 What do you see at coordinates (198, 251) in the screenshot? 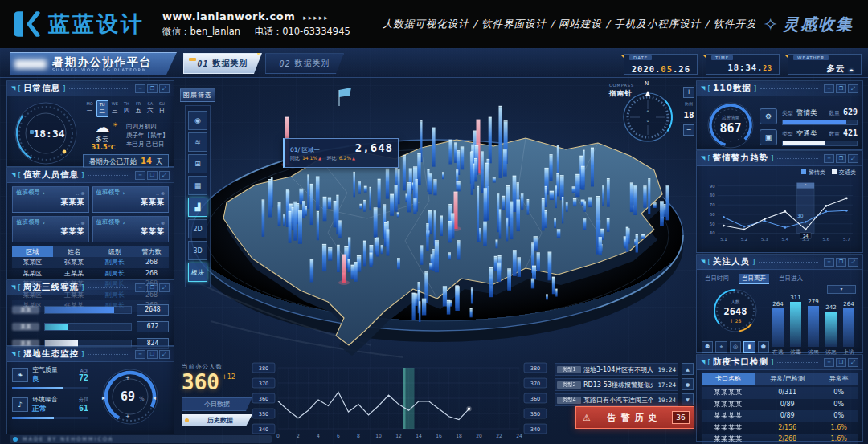
I see `layer-3d-button: 3D` at bounding box center [198, 251].